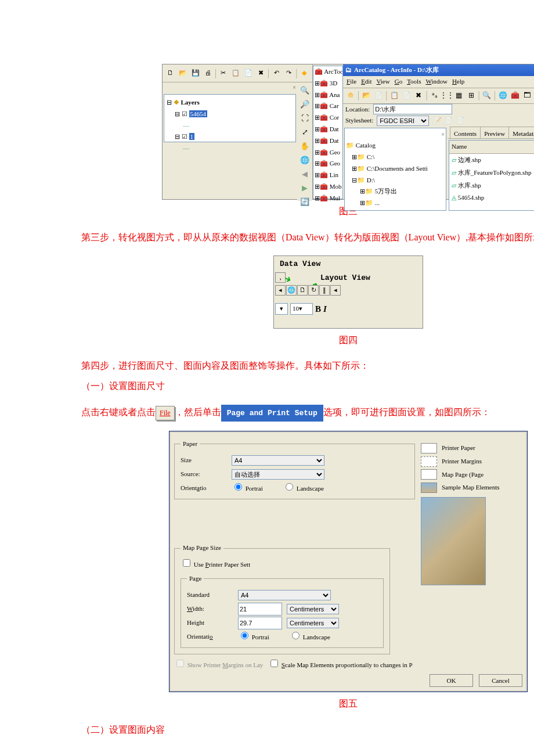  What do you see at coordinates (328, 132) in the screenshot?
I see `arctoolbox-tree: 🧰 ArcToo ⊞🧰 3D ⊞🧰 Ana ⊞🧰 Car ⊞🧰 Cor ⊞🧰 D…` at bounding box center [328, 132].